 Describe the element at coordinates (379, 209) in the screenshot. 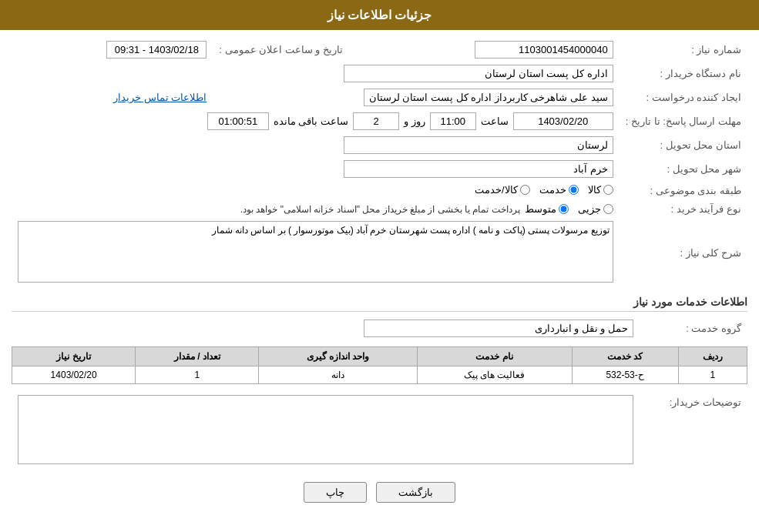

I see `row-purchase-type: نوع فرآیند خرید : جزیی متوسط` at that location.